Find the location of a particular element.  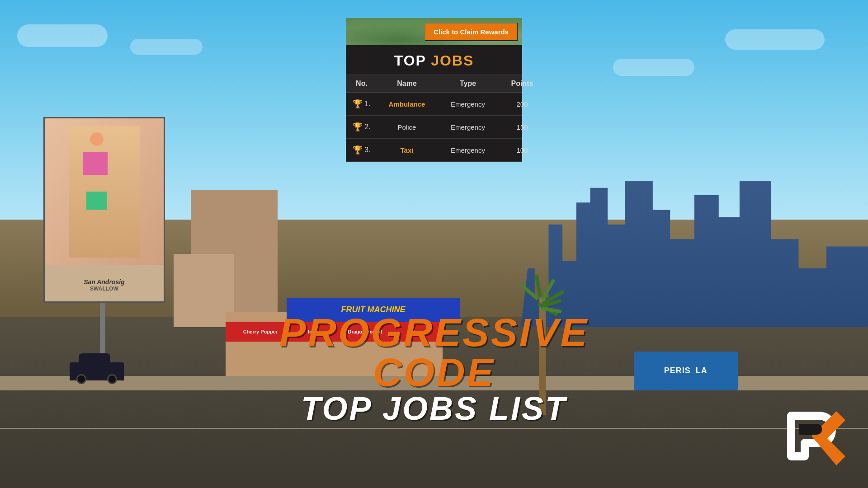

car is located at coordinates (97, 368).